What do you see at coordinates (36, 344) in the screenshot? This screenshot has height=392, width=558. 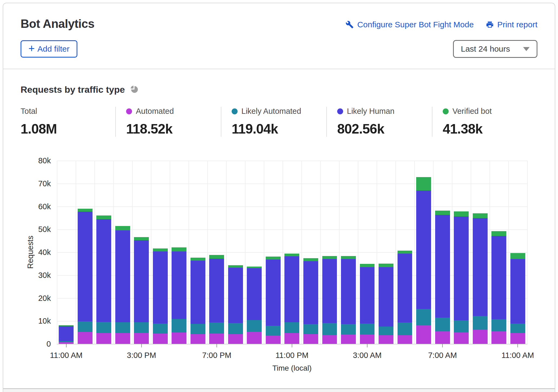 I see `y-tick-label: 0` at bounding box center [36, 344].